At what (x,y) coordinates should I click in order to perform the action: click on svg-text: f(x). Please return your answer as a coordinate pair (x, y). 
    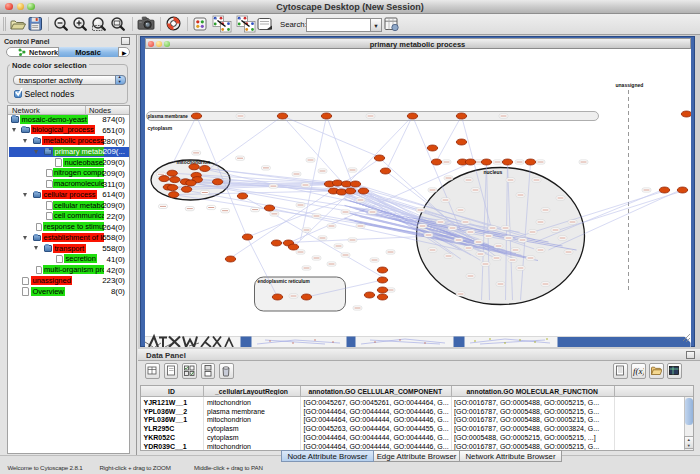
    Looking at the image, I should click on (638, 371).